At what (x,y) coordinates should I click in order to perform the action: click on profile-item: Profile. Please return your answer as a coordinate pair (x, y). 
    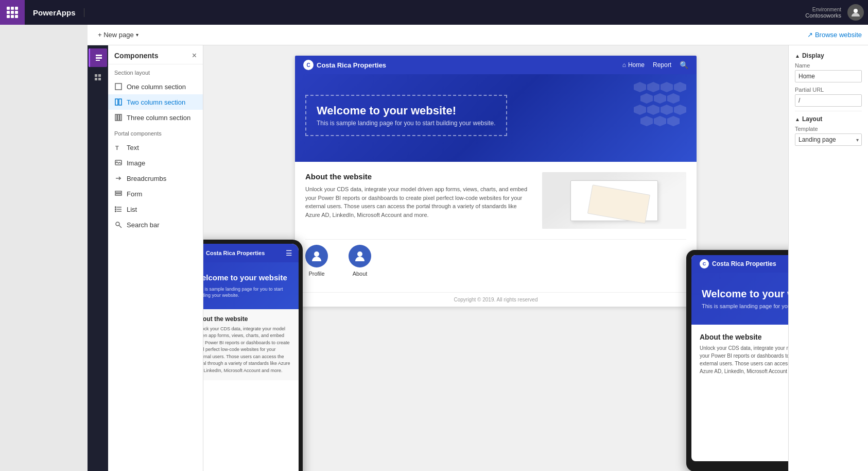
    Looking at the image, I should click on (317, 261).